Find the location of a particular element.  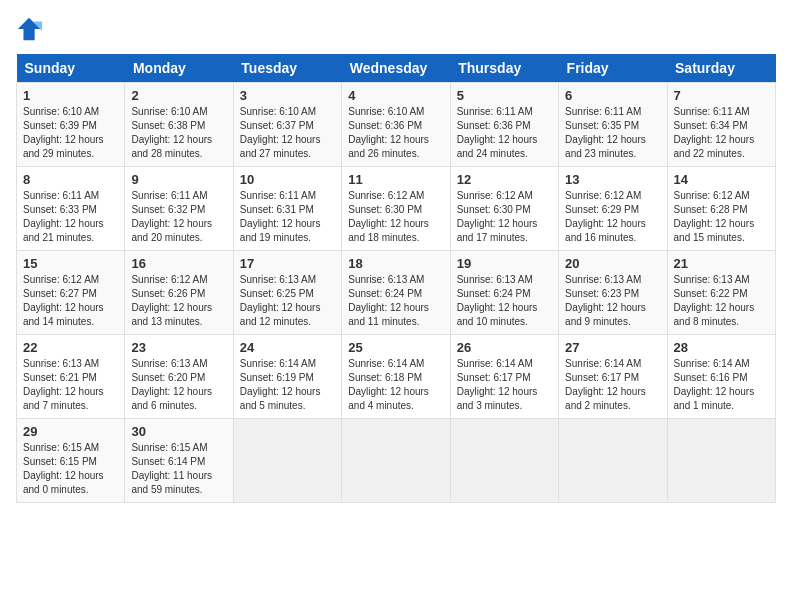

day-number: 15 is located at coordinates (70, 264).